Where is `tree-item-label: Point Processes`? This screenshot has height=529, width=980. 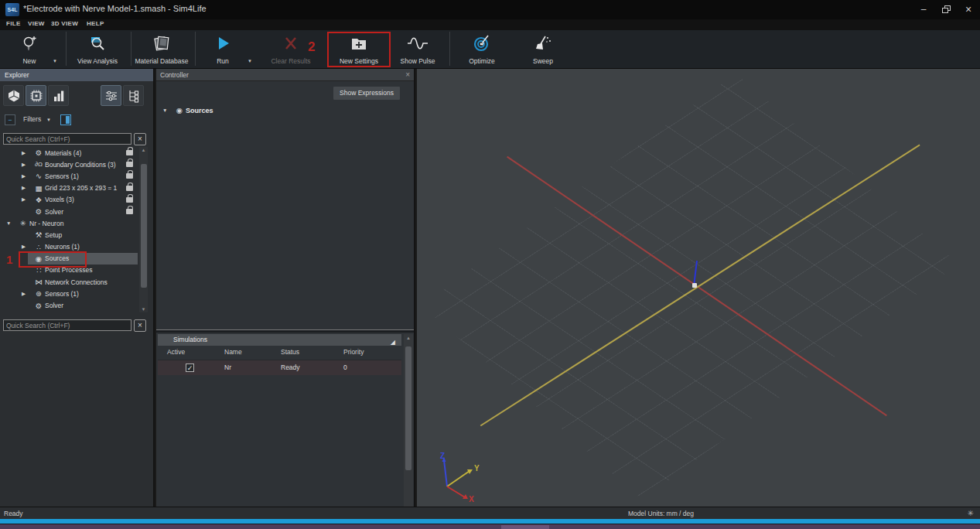 tree-item-label: Point Processes is located at coordinates (68, 270).